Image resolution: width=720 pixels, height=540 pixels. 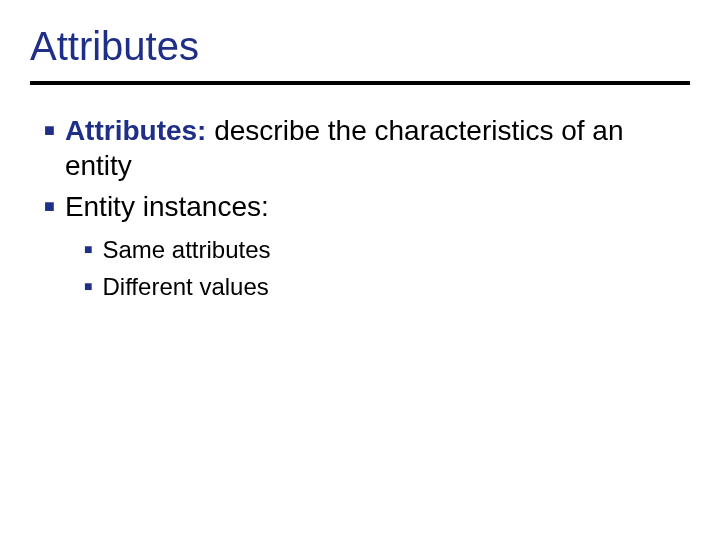 What do you see at coordinates (378, 148) in the screenshot?
I see `bullet-text: Attributes: describe the characteristics…` at bounding box center [378, 148].